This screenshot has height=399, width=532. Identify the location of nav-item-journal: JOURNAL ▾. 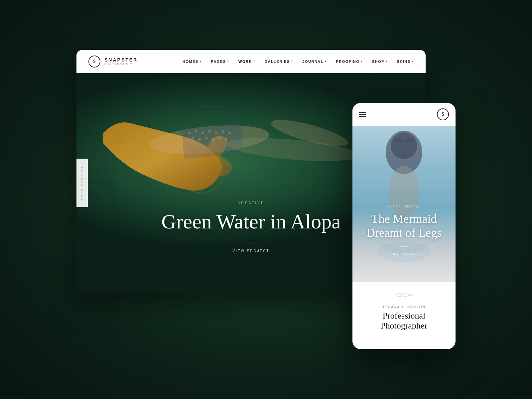
(315, 62).